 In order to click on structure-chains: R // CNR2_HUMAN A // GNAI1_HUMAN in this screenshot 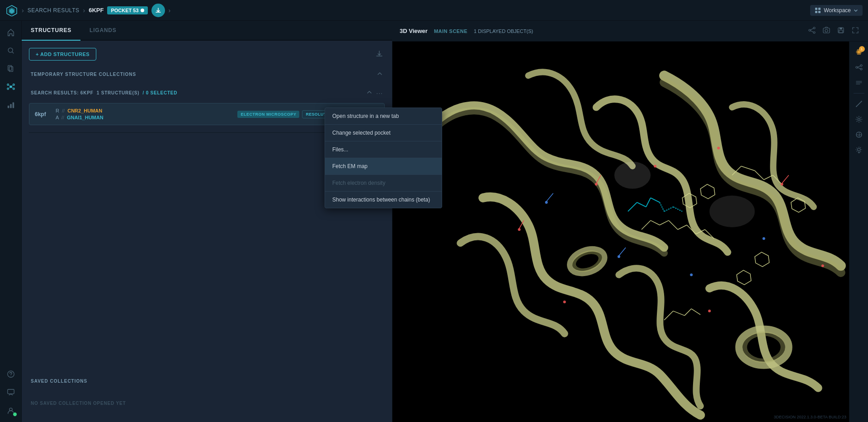, I will do `click(144, 114)`.